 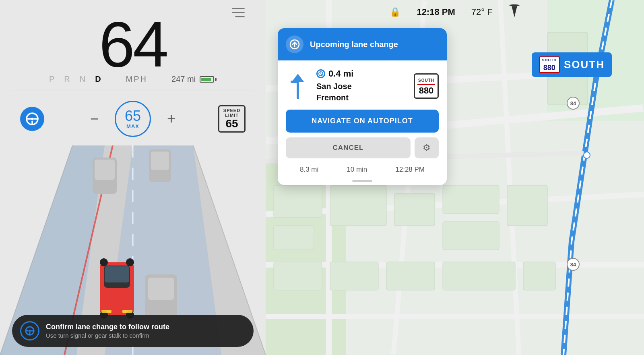 I want to click on tesla-logo-icon, so click(x=514, y=12).